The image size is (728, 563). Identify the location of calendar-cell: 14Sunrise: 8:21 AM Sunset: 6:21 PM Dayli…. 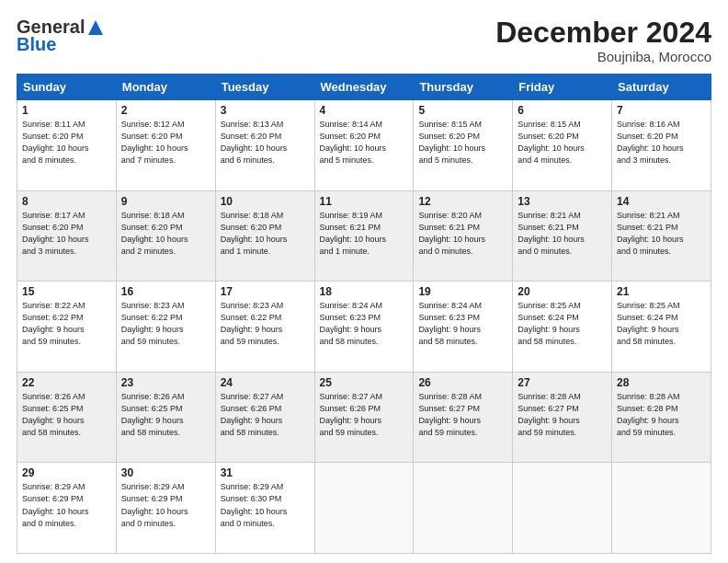
(662, 236).